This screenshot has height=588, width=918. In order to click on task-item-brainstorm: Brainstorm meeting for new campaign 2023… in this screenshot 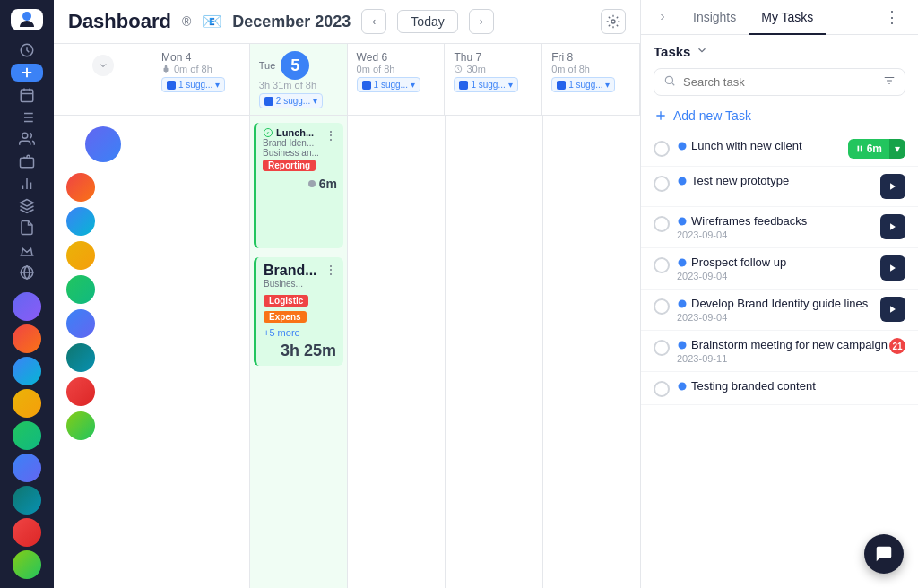, I will do `click(780, 351)`.